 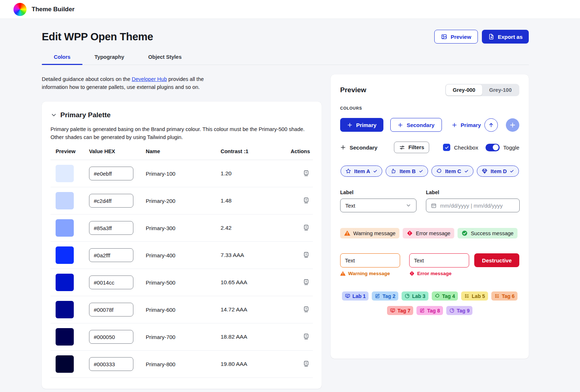 I want to click on palette-row: Primary-60014.72 AAA, so click(x=182, y=310).